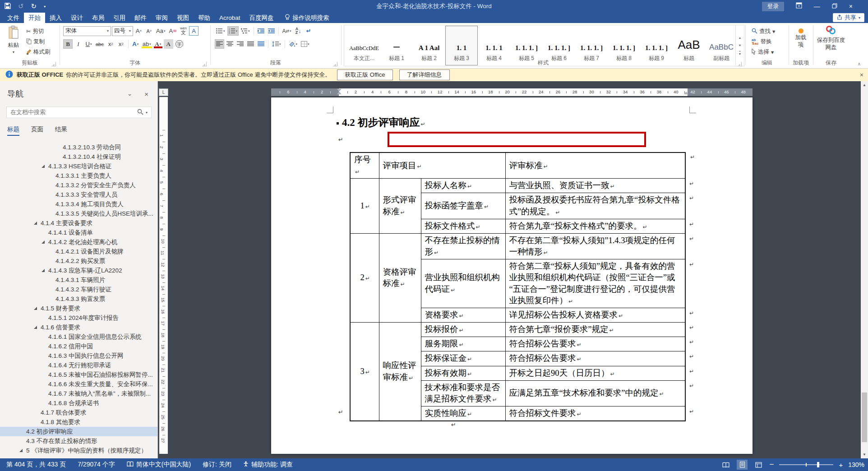  I want to click on tab-视图: 视图, so click(183, 18).